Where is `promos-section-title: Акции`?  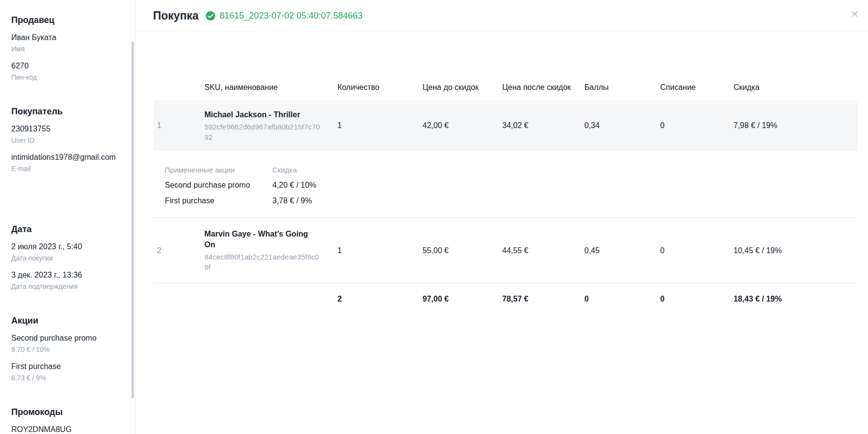
promos-section-title: Акции is located at coordinates (66, 321).